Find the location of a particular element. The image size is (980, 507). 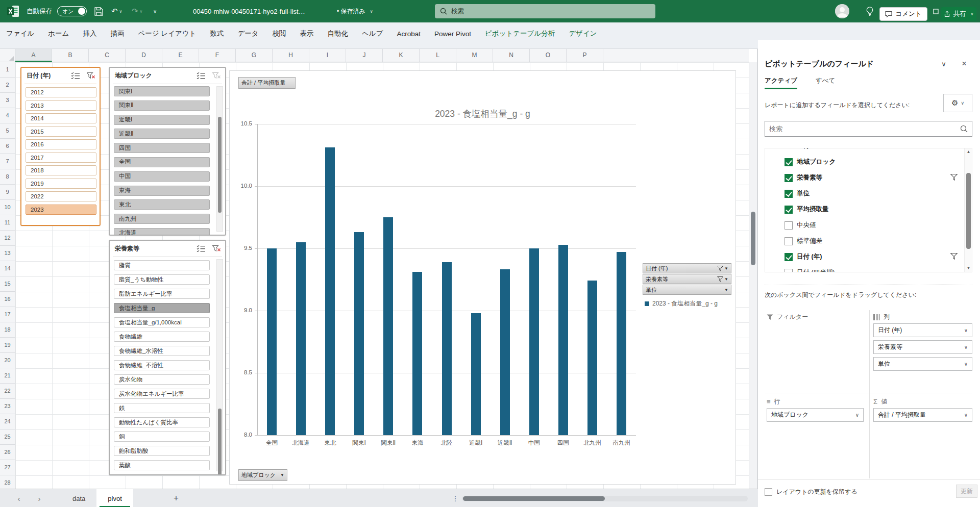

slicer-item-脂質_うち動物性: 脂質_うち動物性 is located at coordinates (162, 280).